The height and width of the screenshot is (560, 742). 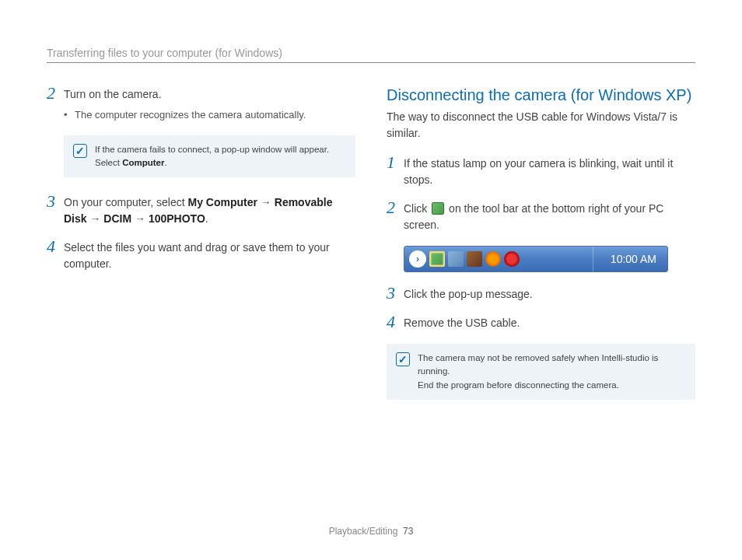 What do you see at coordinates (143, 163) in the screenshot?
I see `note-bold: Computer` at bounding box center [143, 163].